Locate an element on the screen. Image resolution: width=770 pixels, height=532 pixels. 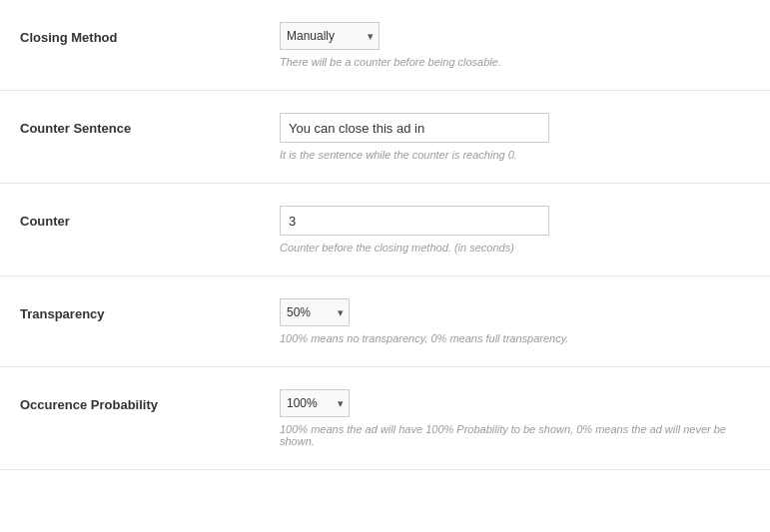
label-counter: Counter is located at coordinates (150, 218).